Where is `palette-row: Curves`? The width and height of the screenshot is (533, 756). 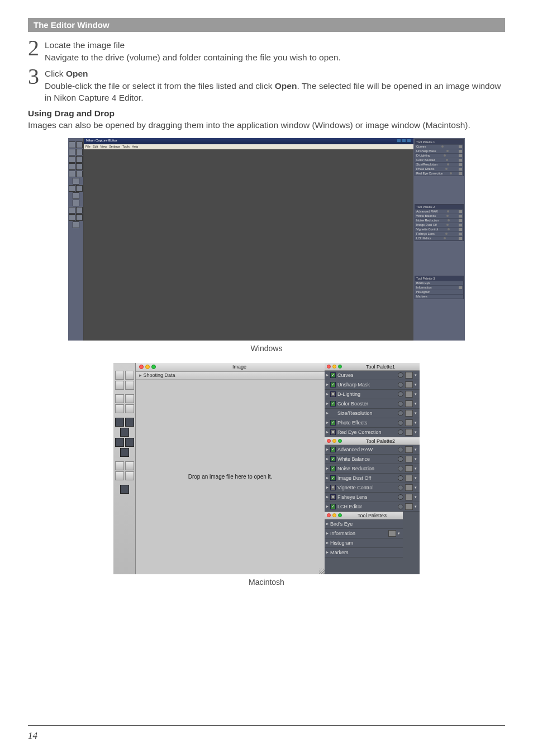
palette-row: Curves is located at coordinates (439, 147).